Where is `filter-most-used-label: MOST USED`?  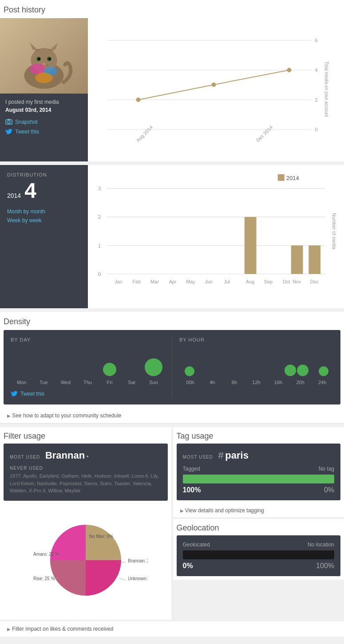
filter-most-used-label: MOST USED is located at coordinates (25, 457).